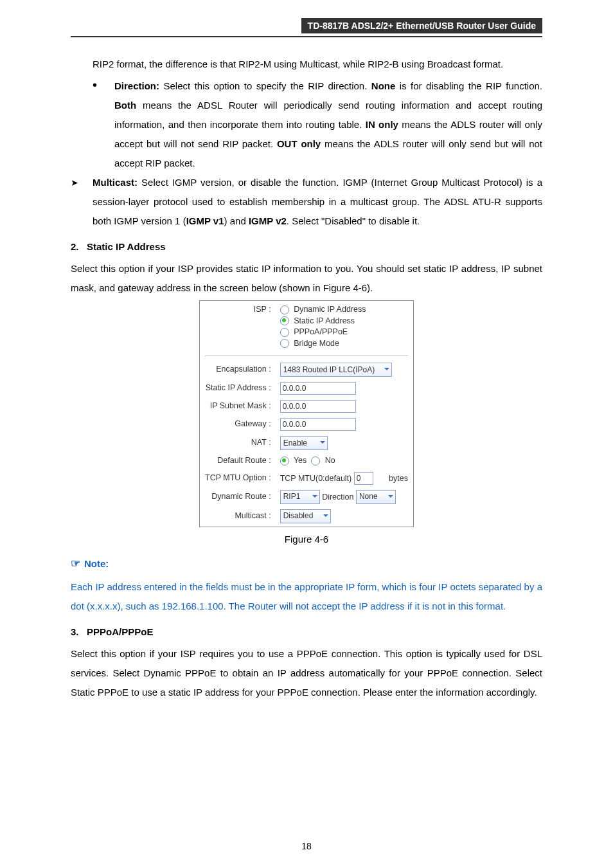 Image resolution: width=613 pixels, height=868 pixels. I want to click on inonly-bold: IN only, so click(382, 125).